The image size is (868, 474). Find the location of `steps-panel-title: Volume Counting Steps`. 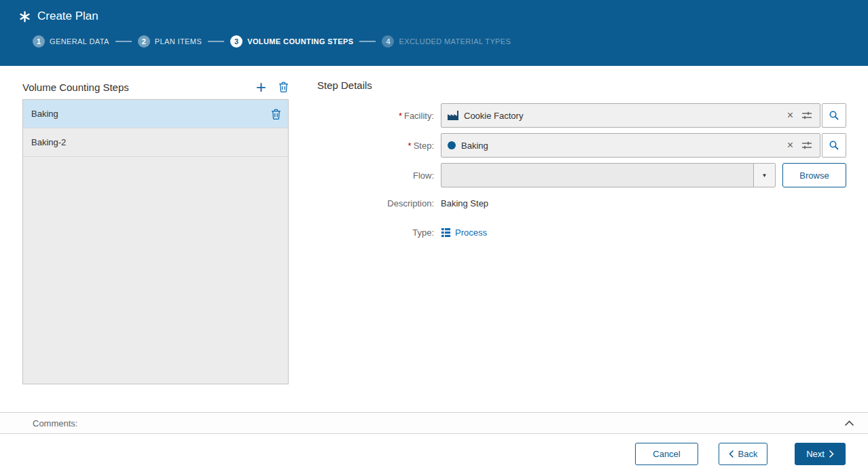

steps-panel-title: Volume Counting Steps is located at coordinates (139, 87).